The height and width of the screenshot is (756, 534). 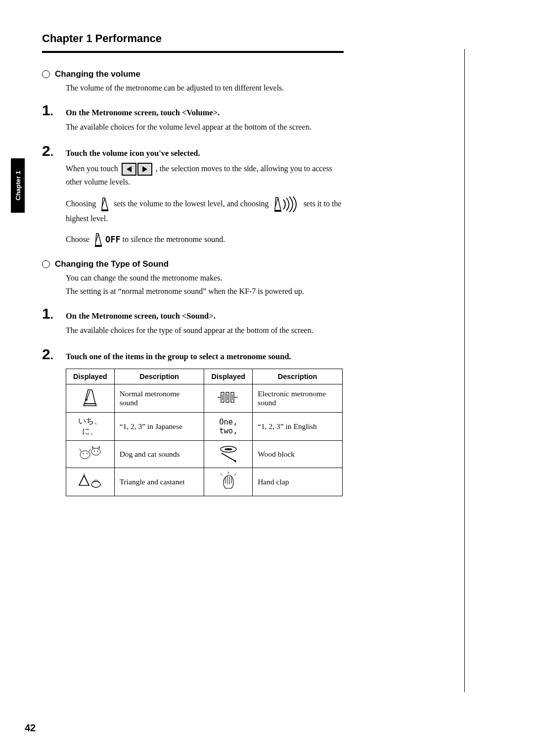 I want to click on metronome-low-icon, so click(x=105, y=204).